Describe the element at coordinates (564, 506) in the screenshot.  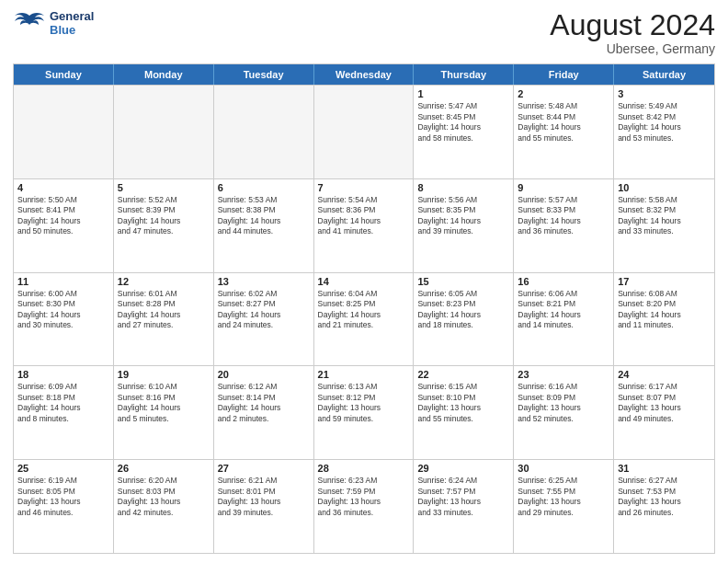
I see `calendar-cell: 30Sunrise: 6:25 AM Sunset: 7:55 PM Dayli…` at that location.